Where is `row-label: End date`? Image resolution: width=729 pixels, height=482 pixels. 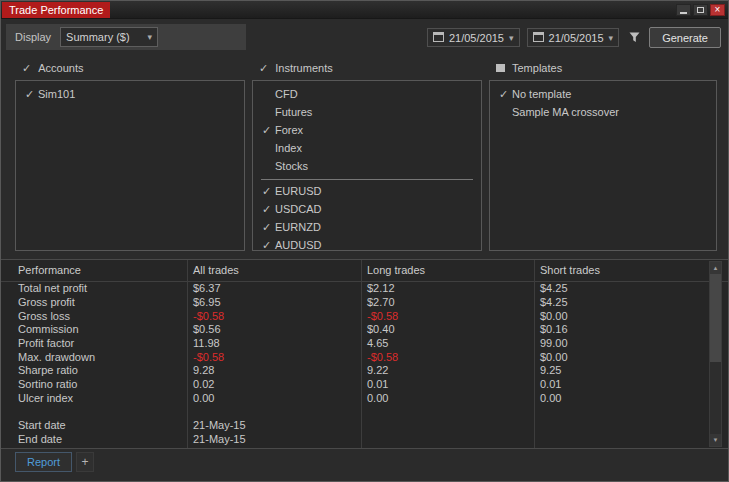 row-label: End date is located at coordinates (94, 440).